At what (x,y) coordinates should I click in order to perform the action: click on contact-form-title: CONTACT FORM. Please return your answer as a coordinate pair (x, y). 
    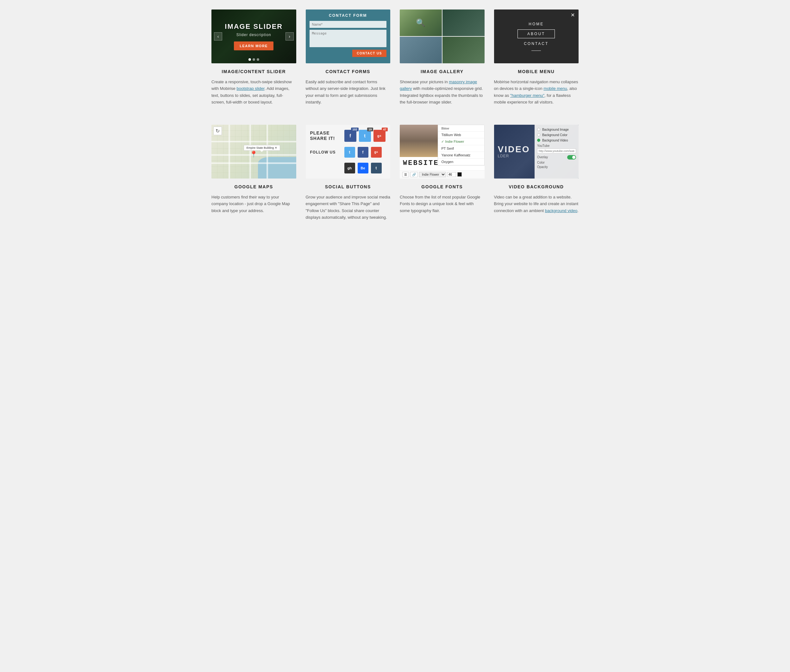
    Looking at the image, I should click on (348, 16).